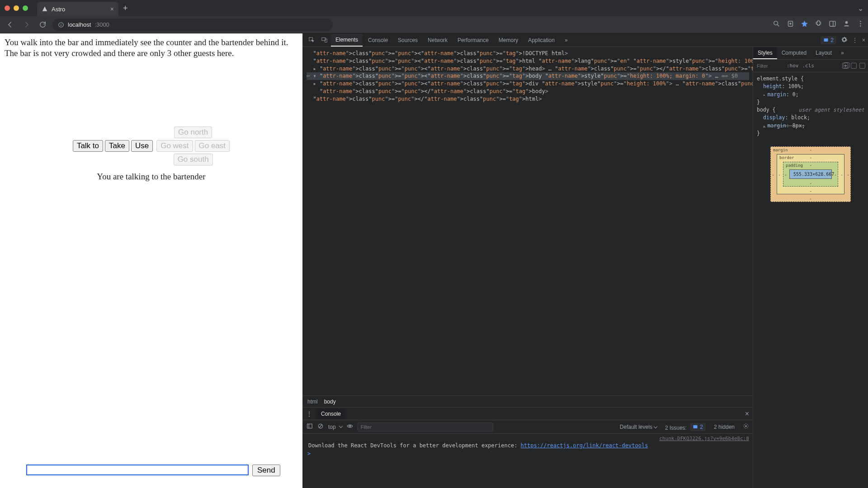 The height and width of the screenshot is (488, 868). I want to click on talk-to-button: Talk to, so click(88, 146).